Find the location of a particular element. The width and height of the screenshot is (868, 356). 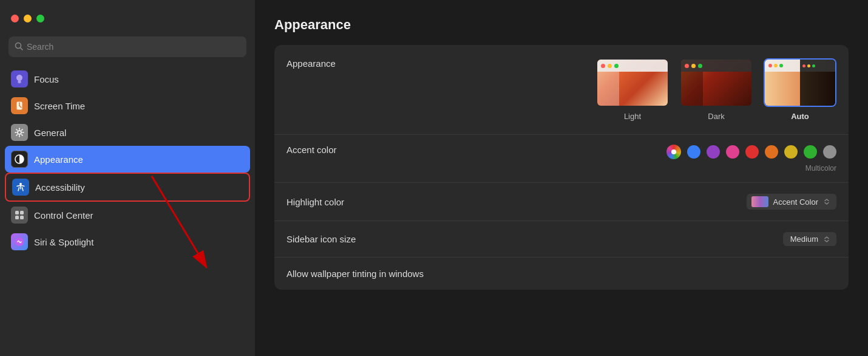

sidebar-item-control-center: Control Center is located at coordinates (127, 215).